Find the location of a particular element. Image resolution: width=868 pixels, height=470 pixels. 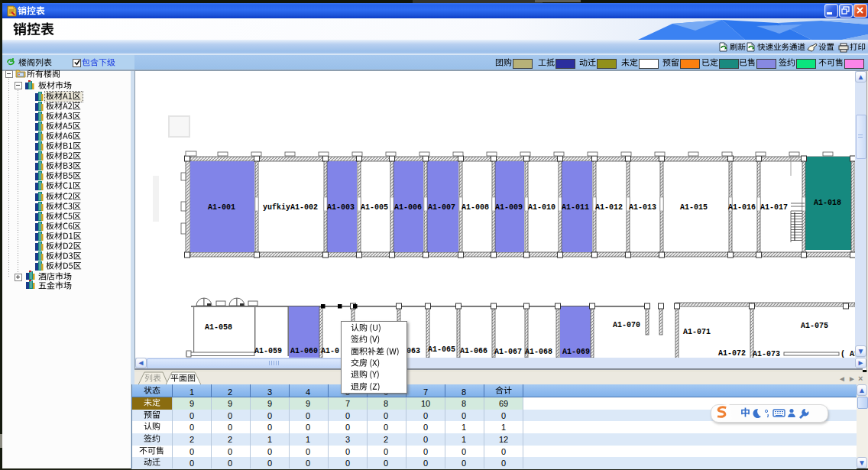

svg-text: A1-017 is located at coordinates (774, 208).